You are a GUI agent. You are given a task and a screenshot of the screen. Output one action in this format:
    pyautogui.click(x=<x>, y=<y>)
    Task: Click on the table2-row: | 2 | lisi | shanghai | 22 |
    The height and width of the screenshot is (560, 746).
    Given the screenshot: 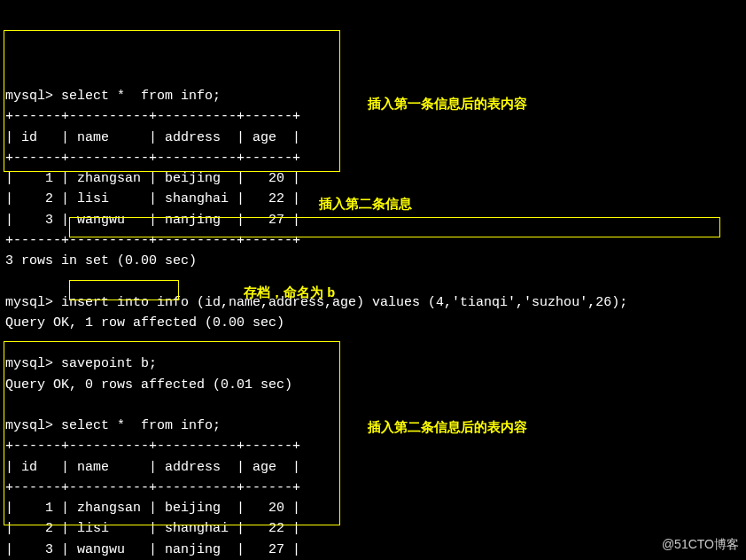 What is the action you would take?
    pyautogui.click(x=152, y=528)
    